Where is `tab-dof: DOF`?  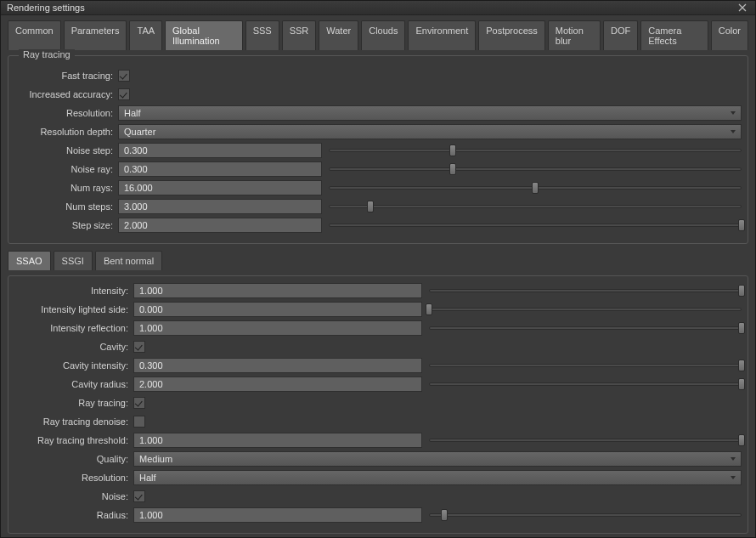
tab-dof: DOF is located at coordinates (620, 36).